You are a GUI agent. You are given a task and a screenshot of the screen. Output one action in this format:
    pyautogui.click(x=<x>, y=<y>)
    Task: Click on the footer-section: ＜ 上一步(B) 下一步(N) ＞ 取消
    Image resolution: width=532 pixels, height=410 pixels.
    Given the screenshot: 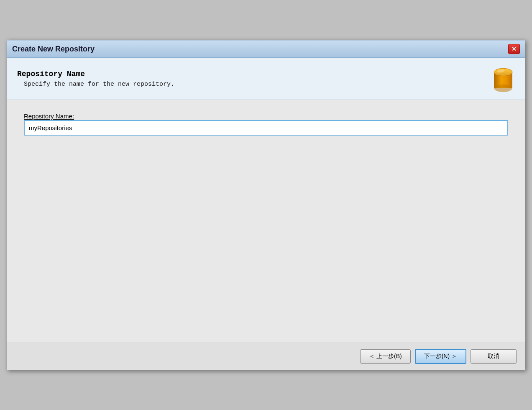 What is the action you would take?
    pyautogui.click(x=266, y=356)
    